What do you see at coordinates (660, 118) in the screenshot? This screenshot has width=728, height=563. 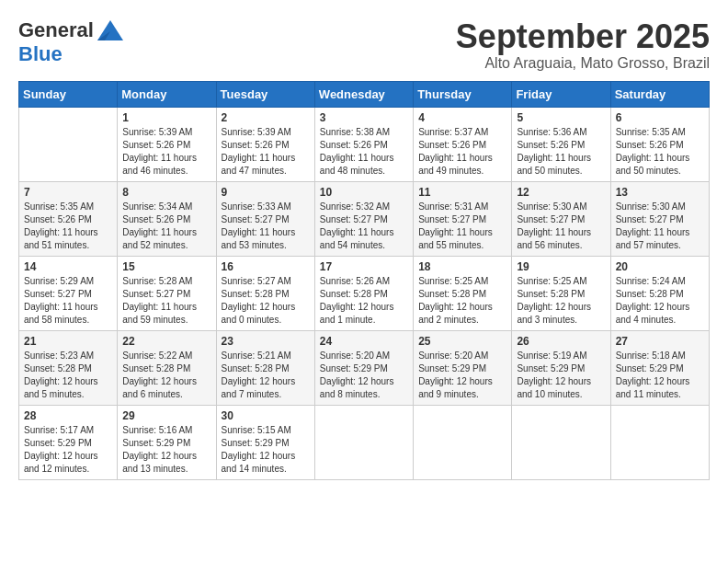 I see `day-number: 6` at bounding box center [660, 118].